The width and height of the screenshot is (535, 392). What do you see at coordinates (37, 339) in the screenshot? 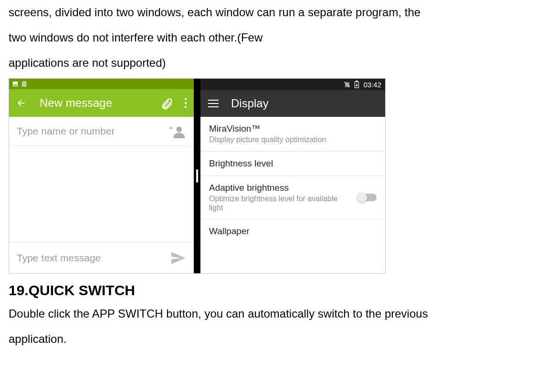
I see `para2-line-2: application.` at bounding box center [37, 339].